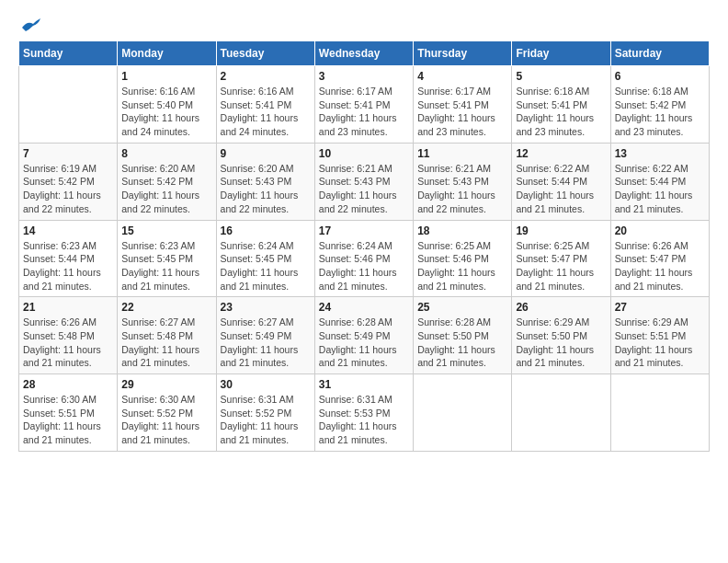 The image size is (728, 563). What do you see at coordinates (265, 413) in the screenshot?
I see `calendar-cell: 30Sunrise: 6:31 AM Sunset: 5:52 PM Dayli…` at bounding box center [265, 413].